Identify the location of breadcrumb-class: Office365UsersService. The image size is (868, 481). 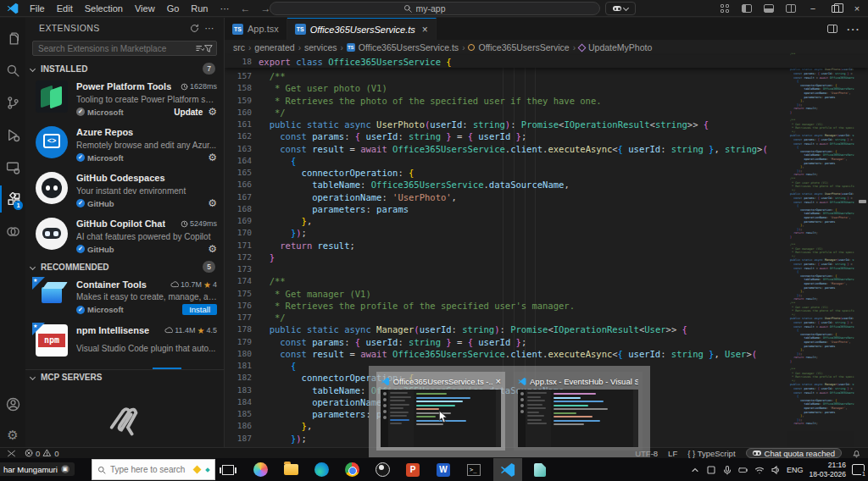
(524, 47).